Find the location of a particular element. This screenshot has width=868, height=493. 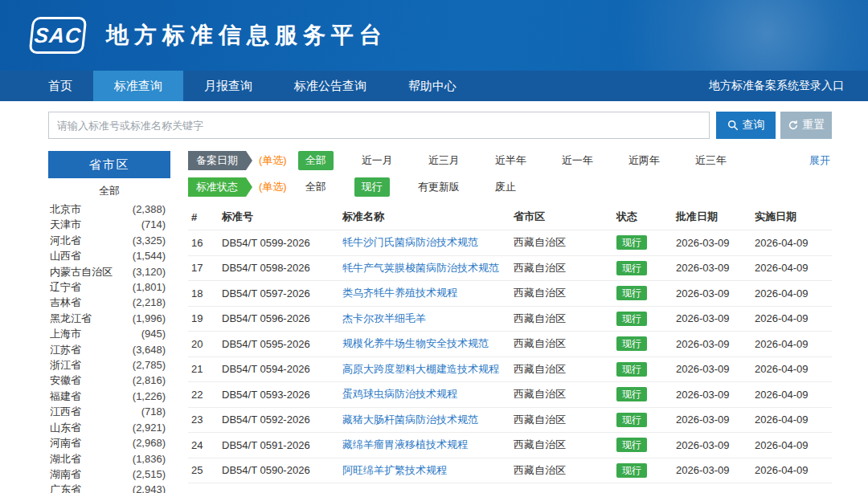

cell-num: 17 is located at coordinates (205, 268).